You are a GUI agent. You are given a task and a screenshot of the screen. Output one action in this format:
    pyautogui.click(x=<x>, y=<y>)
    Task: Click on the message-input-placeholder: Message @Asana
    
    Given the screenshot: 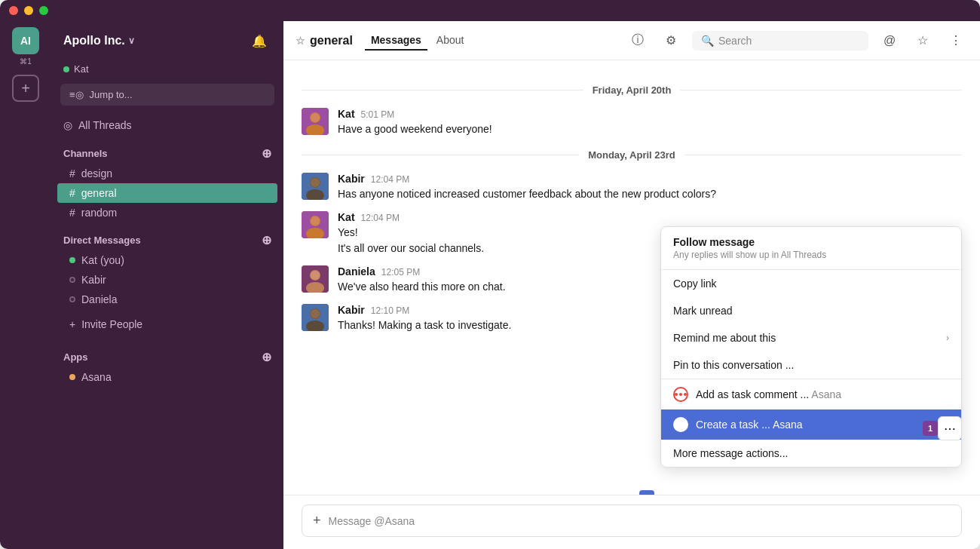 What is the action you would take?
    pyautogui.click(x=372, y=521)
    